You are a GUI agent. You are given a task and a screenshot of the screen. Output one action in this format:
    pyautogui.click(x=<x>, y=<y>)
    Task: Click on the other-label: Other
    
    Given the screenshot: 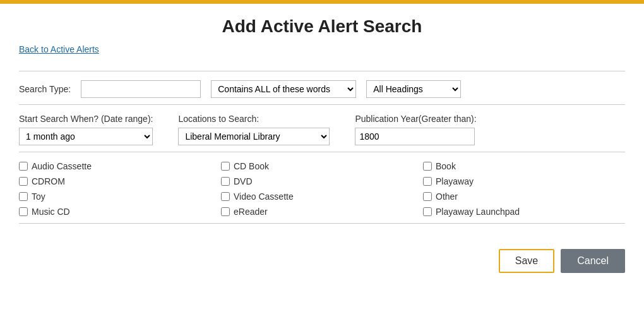 What is the action you would take?
    pyautogui.click(x=447, y=197)
    